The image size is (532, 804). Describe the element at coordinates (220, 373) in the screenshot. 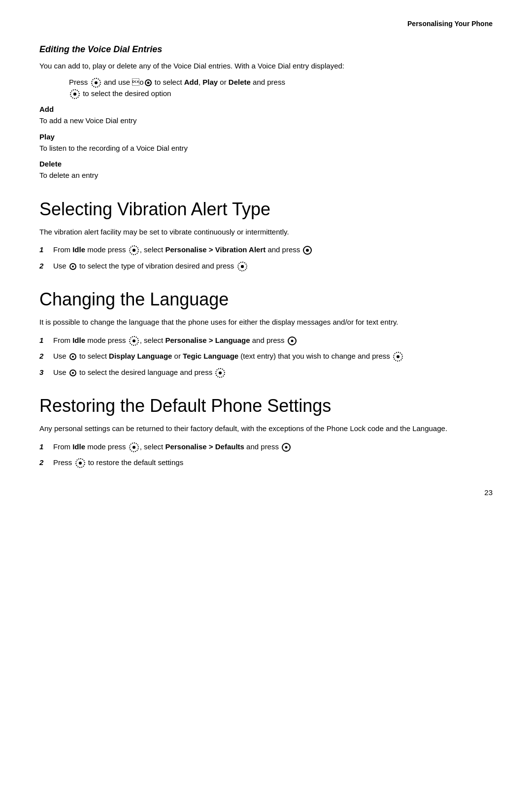

I see `center-key-l3` at that location.